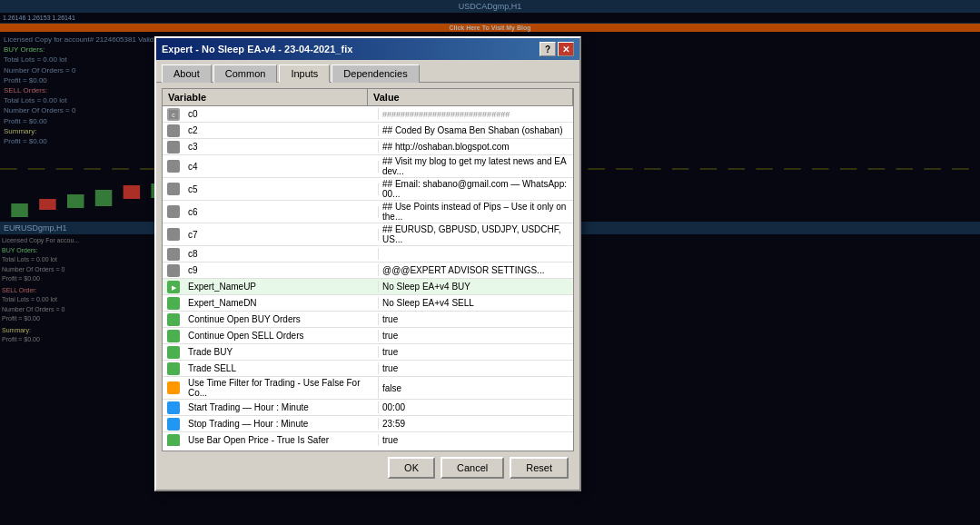 The height and width of the screenshot is (525, 980). Describe the element at coordinates (368, 131) in the screenshot. I see `input-row-c2: c2 ## Coded By Osama Ben Shaban (oshaban…` at that location.